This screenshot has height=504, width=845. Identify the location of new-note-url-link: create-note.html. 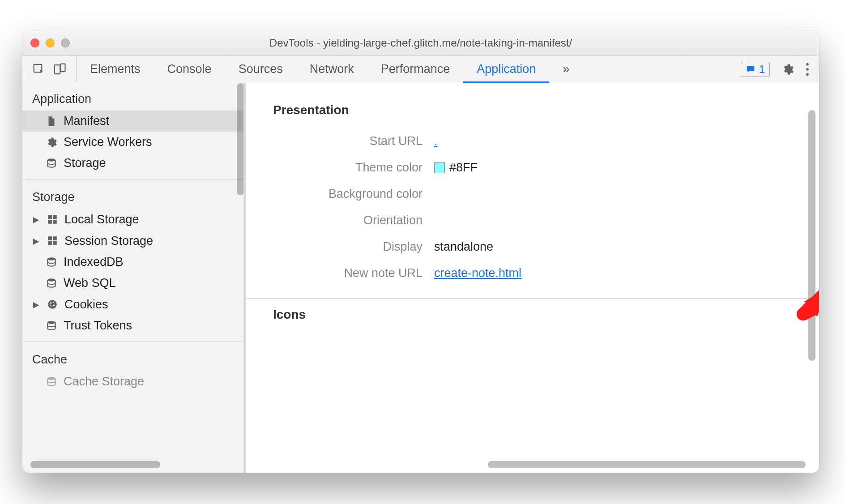
(478, 273).